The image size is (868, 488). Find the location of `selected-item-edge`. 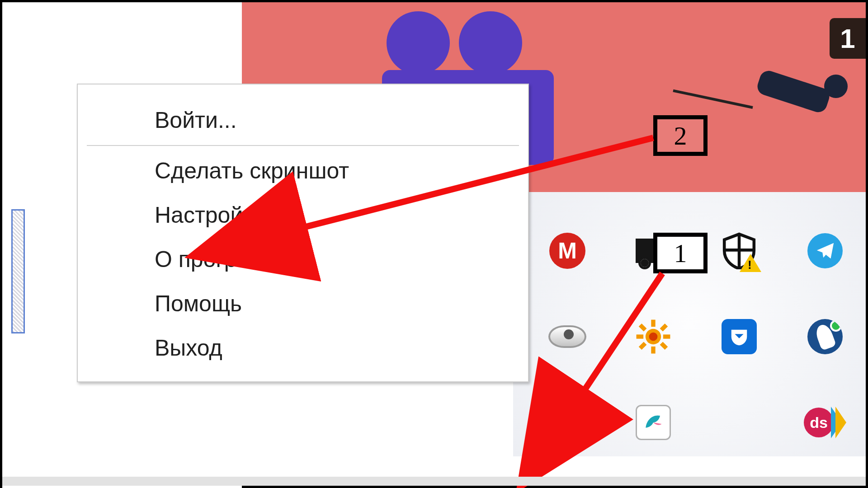

selected-item-edge is located at coordinates (18, 271).